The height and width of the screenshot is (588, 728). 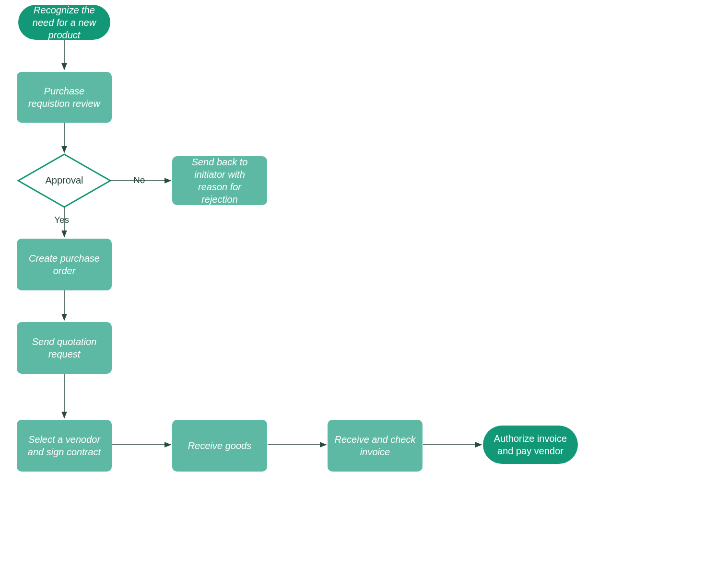 What do you see at coordinates (64, 348) in the screenshot?
I see `node-quote: Send quotation request` at bounding box center [64, 348].